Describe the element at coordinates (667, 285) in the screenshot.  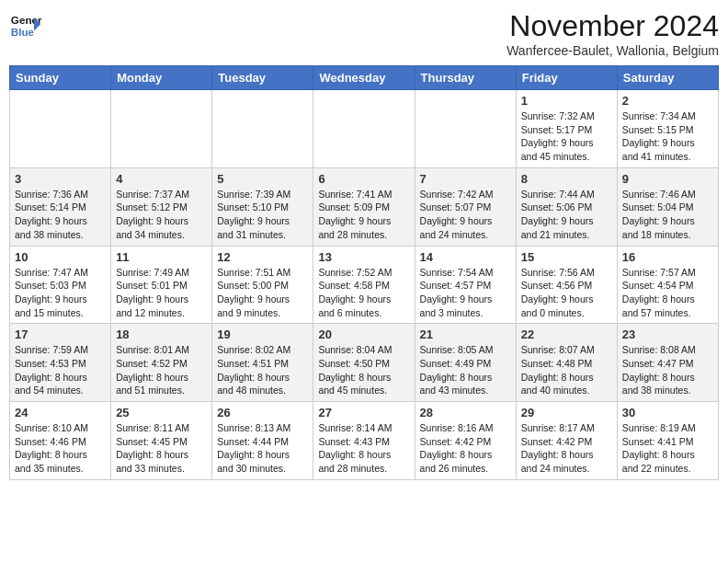
I see `calendar-cell: 16Sunrise: 7:57 AM Sunset: 4:54 PM Dayli…` at that location.